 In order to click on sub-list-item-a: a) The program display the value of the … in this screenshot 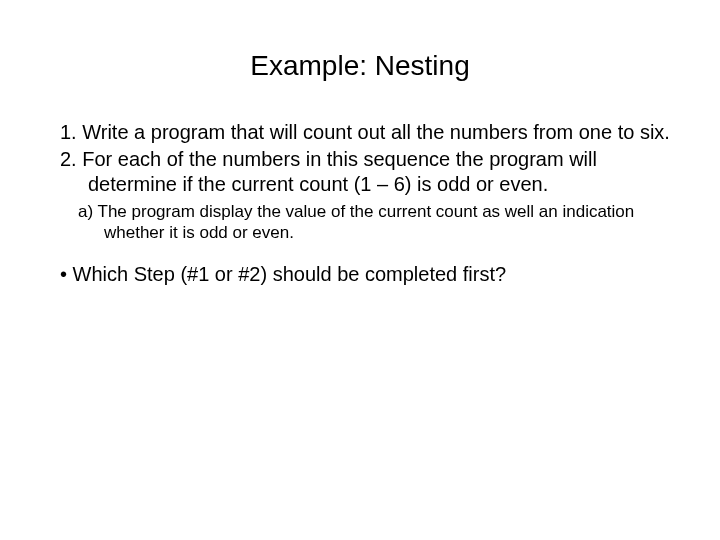, I will do `click(374, 222)`.